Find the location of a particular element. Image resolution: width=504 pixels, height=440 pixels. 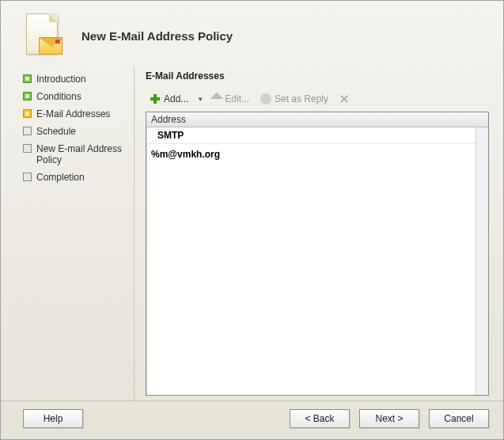

add-label: Add... is located at coordinates (176, 99).